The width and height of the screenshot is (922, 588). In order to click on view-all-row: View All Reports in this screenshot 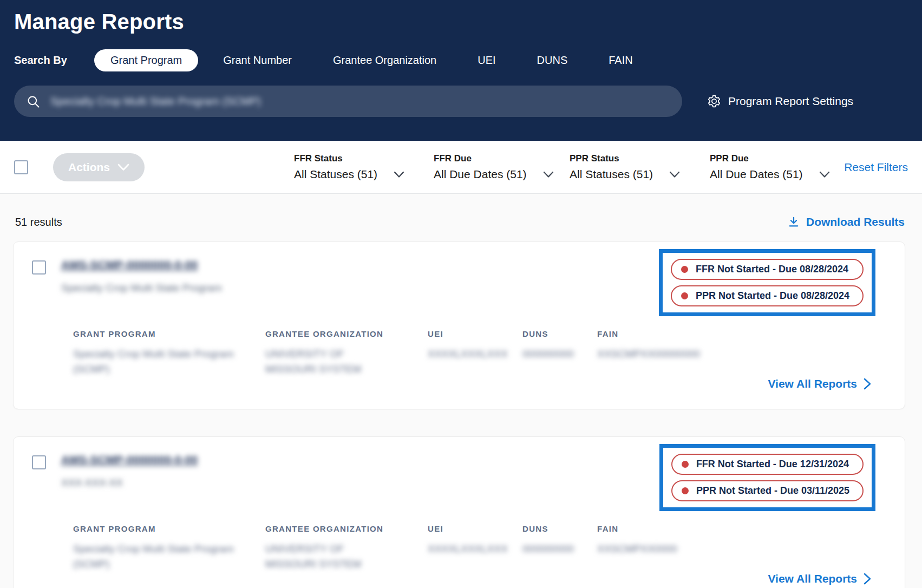, I will do `click(459, 579)`.